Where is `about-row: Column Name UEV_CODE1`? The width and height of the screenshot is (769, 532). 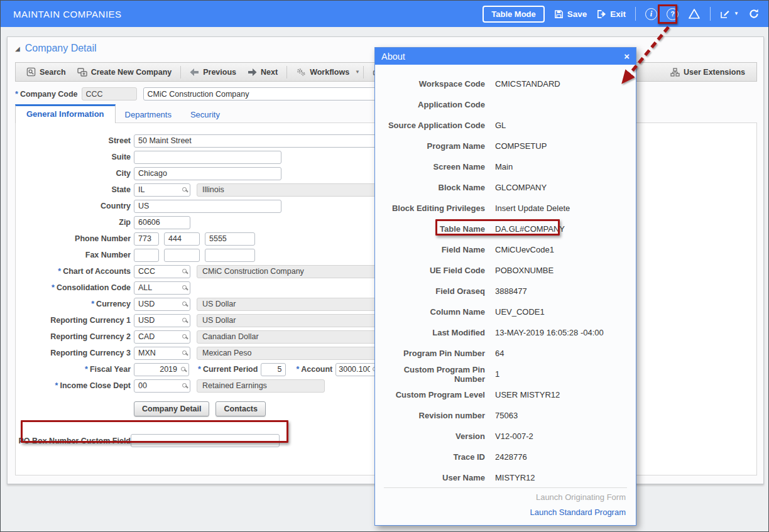 about-row: Column Name UEV_CODE1 is located at coordinates (505, 312).